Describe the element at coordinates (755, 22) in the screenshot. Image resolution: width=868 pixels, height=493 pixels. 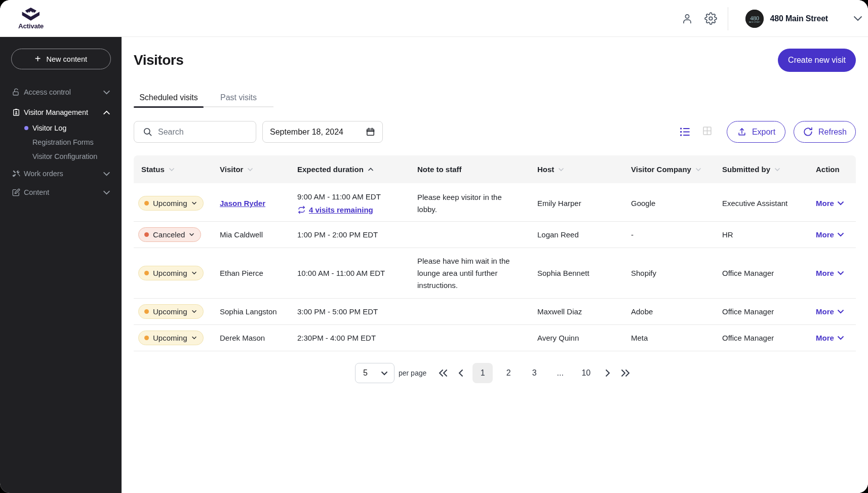
I see `svg-text: MAIN STREET` at that location.